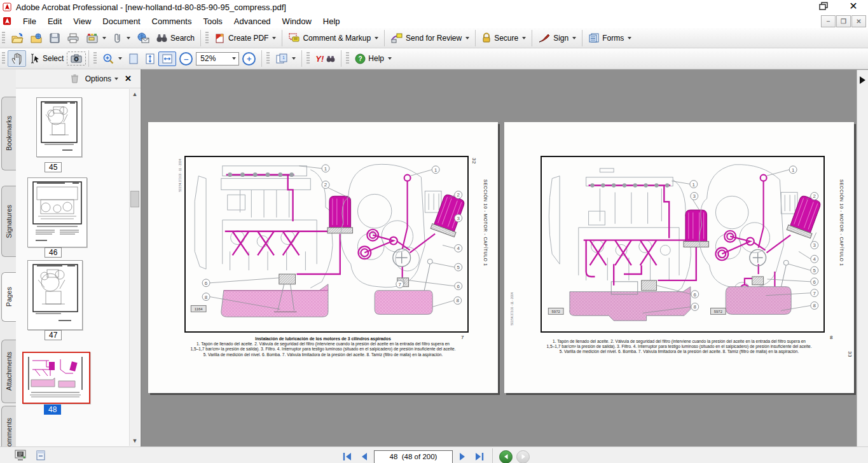 This screenshot has width=868, height=463. What do you see at coordinates (121, 38) in the screenshot?
I see `attach-button` at bounding box center [121, 38].